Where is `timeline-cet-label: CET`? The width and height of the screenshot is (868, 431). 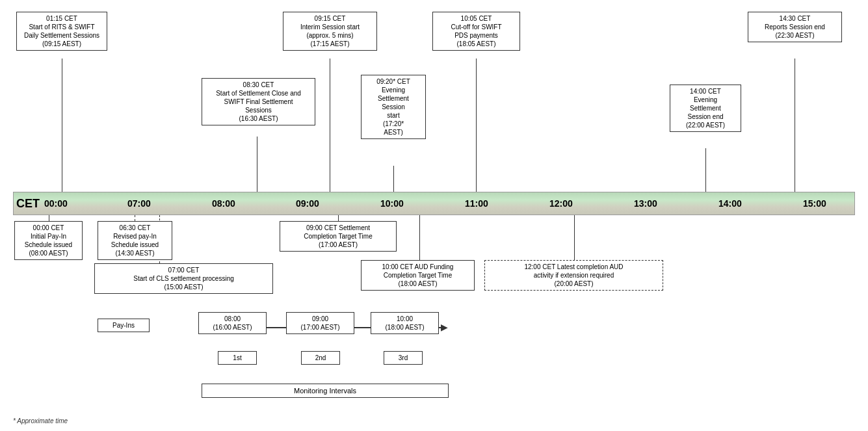
timeline-cet-label: CET is located at coordinates (28, 203).